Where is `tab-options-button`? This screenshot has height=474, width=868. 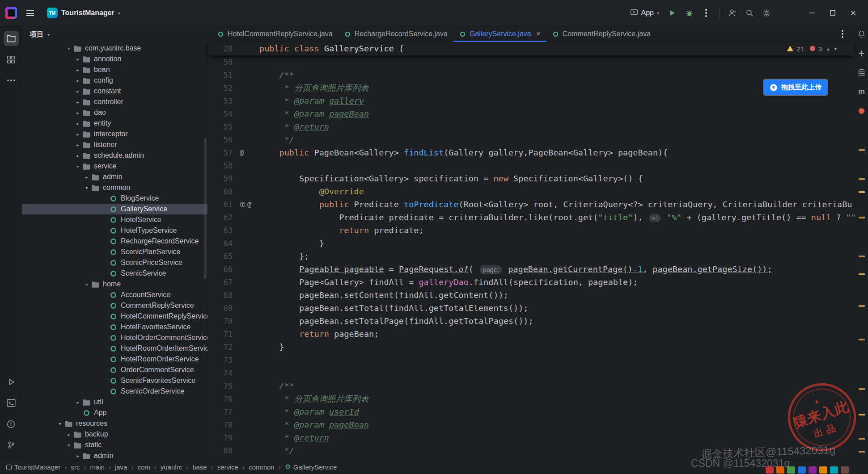 tab-options-button is located at coordinates (843, 34).